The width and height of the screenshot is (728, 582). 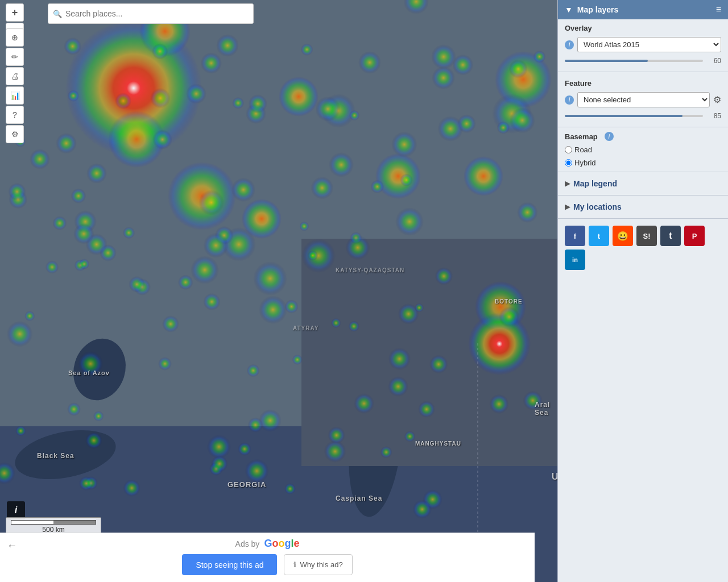 What do you see at coordinates (643, 248) in the screenshot?
I see `social-row: f t 😀 S! t P in` at bounding box center [643, 248].